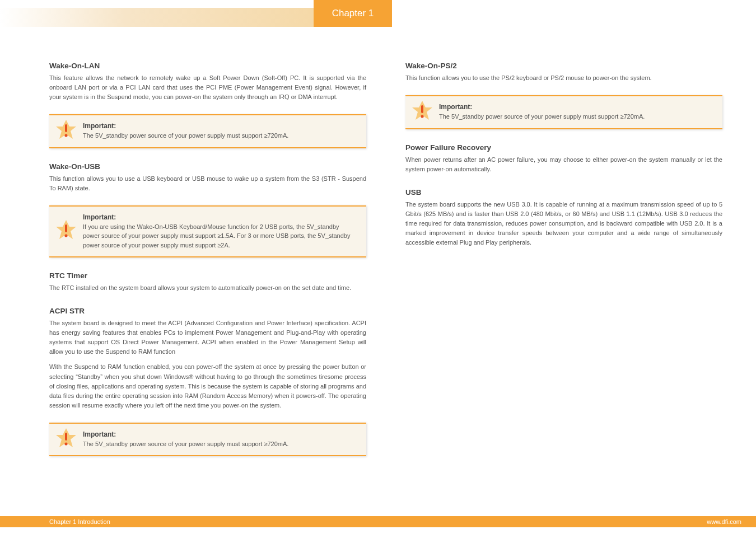 This screenshot has width=756, height=534. What do you see at coordinates (220, 236) in the screenshot?
I see `note-text: If you are using the Wake-On-USB Keyboar…` at bounding box center [220, 236].